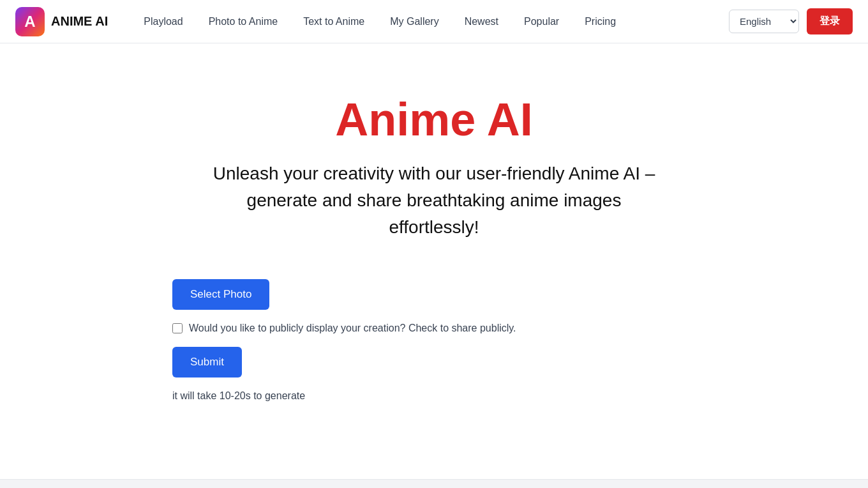 Image resolution: width=868 pixels, height=488 pixels. What do you see at coordinates (434, 484) in the screenshot?
I see `horizontal-scrollbar` at bounding box center [434, 484].